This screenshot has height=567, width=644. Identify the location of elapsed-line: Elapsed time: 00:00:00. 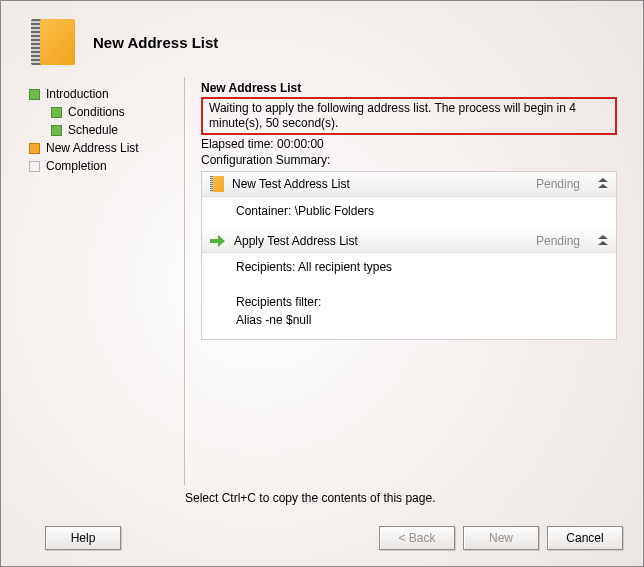
(409, 144).